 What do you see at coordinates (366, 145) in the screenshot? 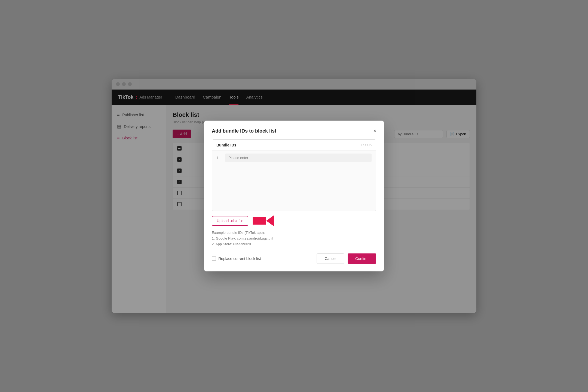
I see `bundle-ids-count: 1/9996` at bounding box center [366, 145].